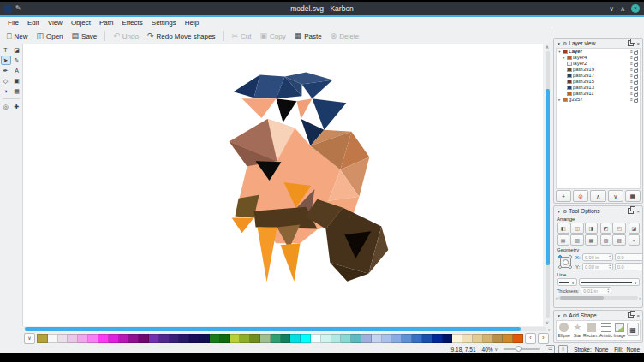 This screenshot has width=644, height=362. What do you see at coordinates (577, 240) in the screenshot?
I see `distribute-center-button: ▥` at bounding box center [577, 240].